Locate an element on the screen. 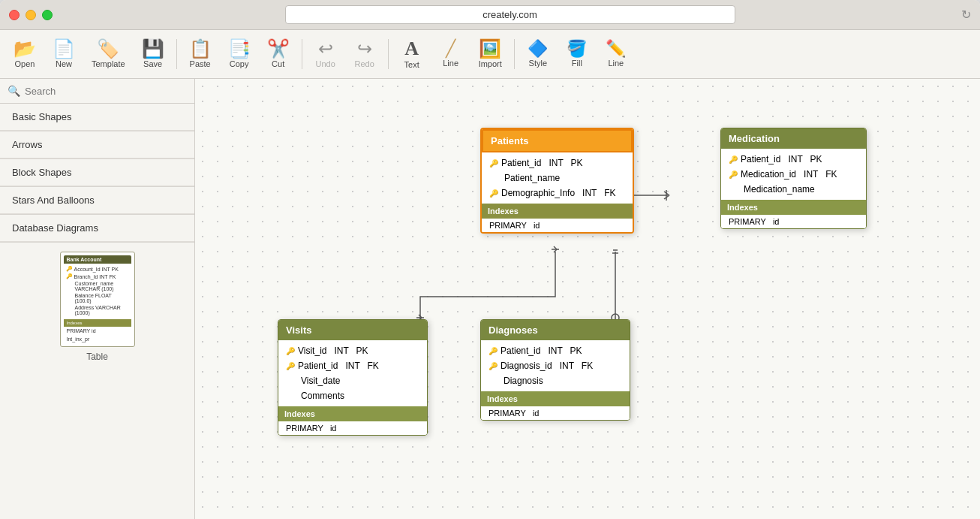 The width and height of the screenshot is (980, 519). sidebar-item-arrows: Arrows is located at coordinates (98, 145).